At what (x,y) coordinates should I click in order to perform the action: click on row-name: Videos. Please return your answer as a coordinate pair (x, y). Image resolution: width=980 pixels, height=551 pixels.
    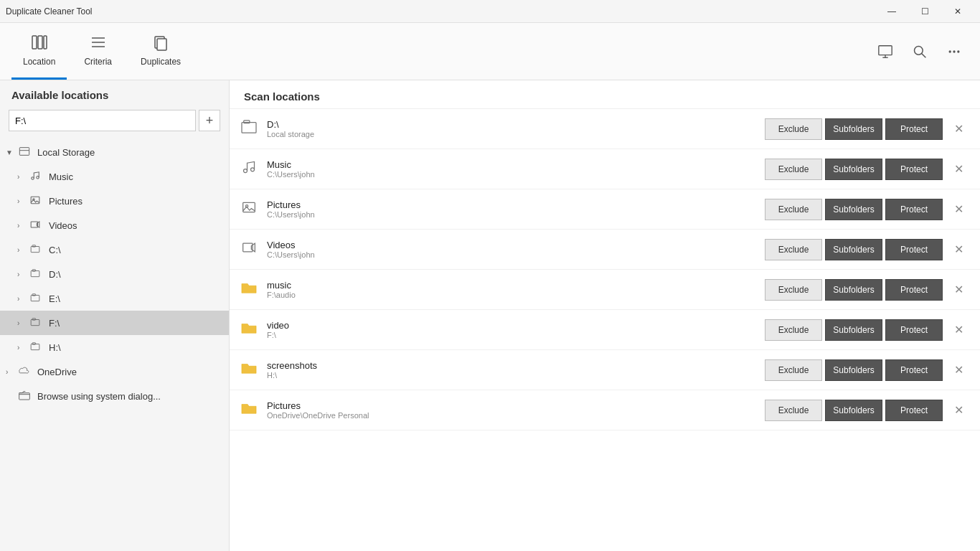
    Looking at the image, I should click on (516, 245).